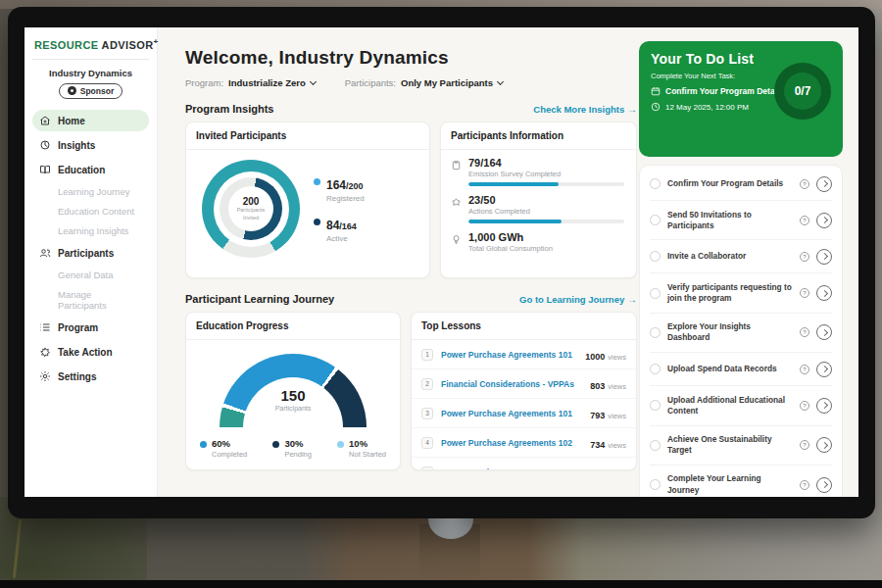 The image size is (882, 588). What do you see at coordinates (547, 184) in the screenshot?
I see `emission-progress-bar` at bounding box center [547, 184].